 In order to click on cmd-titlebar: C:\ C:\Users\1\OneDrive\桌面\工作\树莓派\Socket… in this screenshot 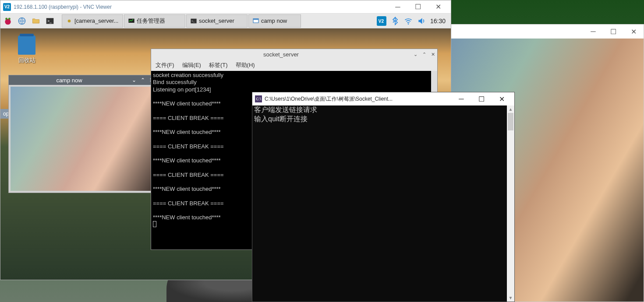, I will do `click(383, 99)`.